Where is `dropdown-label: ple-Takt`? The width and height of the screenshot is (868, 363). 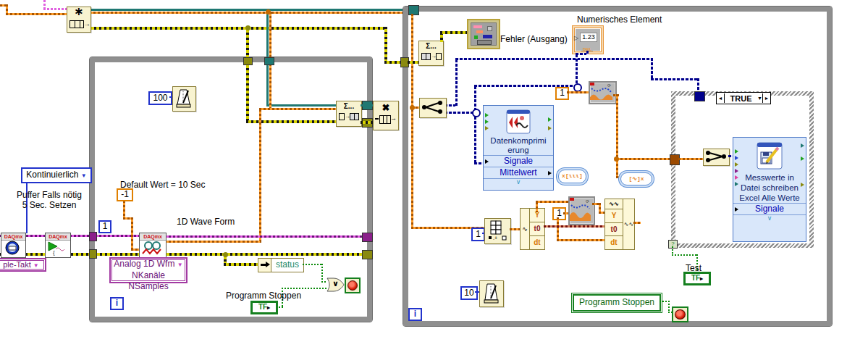 dropdown-label: ple-Takt is located at coordinates (17, 264).